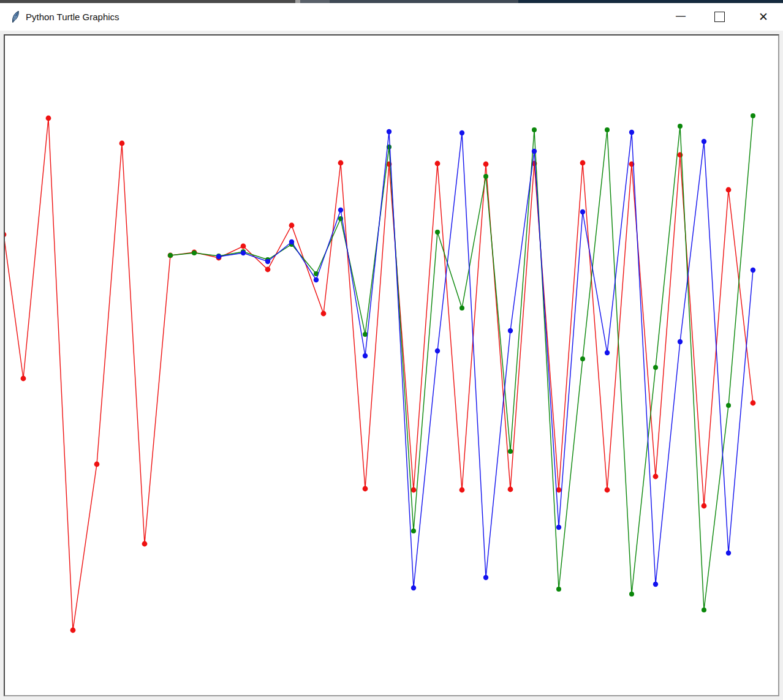 Image resolution: width=783 pixels, height=700 pixels. I want to click on maximize-button, so click(719, 17).